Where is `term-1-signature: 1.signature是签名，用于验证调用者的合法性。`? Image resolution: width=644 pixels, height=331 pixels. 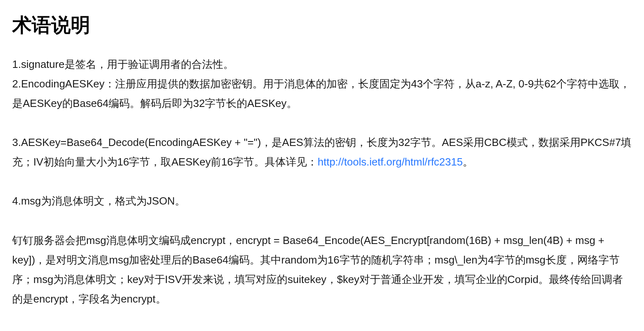
term-1-signature: 1.signature是签名，用于验证调用者的合法性。 is located at coordinates (322, 64).